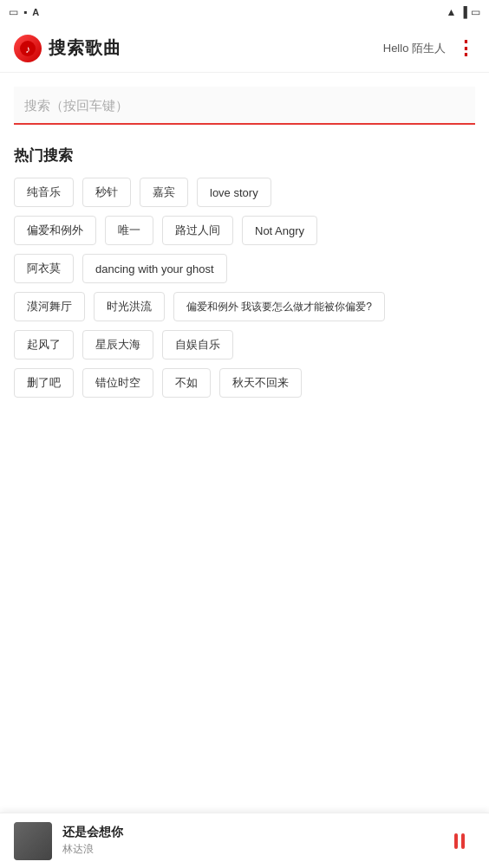 The image size is (489, 868). What do you see at coordinates (244, 12) in the screenshot?
I see `status-bar: ▭ ▪ A ▲ ▐ ▭` at bounding box center [244, 12].